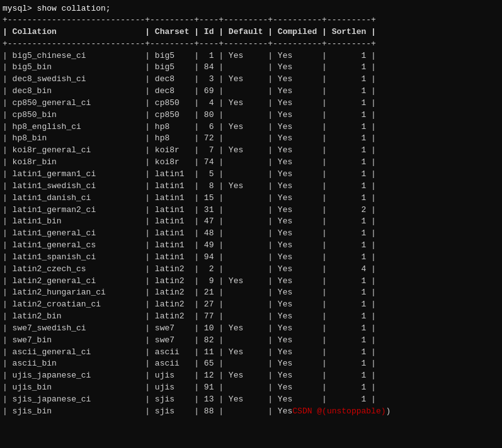 The height and width of the screenshot is (448, 502). I want to click on table-row: | ujis_japanese_ci | ujis | 12 | Yes | Y…, so click(251, 376).